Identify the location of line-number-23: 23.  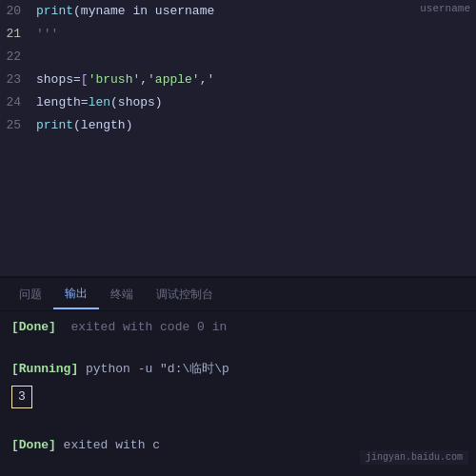
(18, 80).